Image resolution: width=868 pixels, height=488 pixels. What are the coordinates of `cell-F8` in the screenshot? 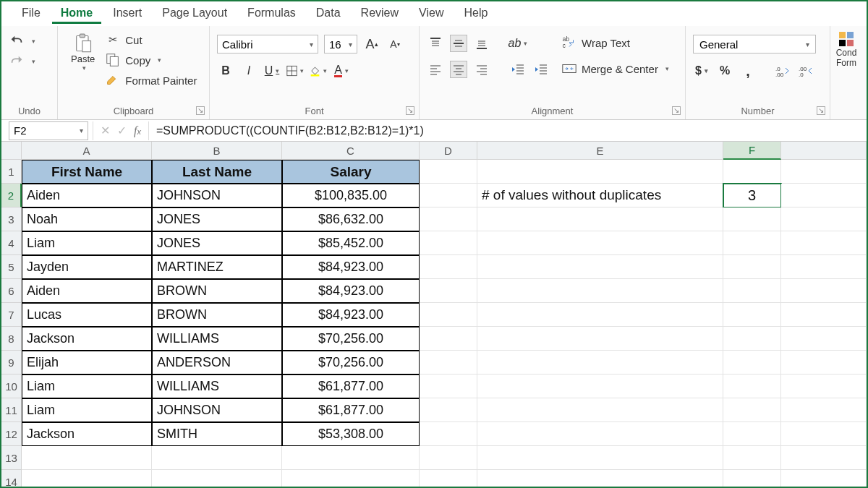 It's located at (752, 338).